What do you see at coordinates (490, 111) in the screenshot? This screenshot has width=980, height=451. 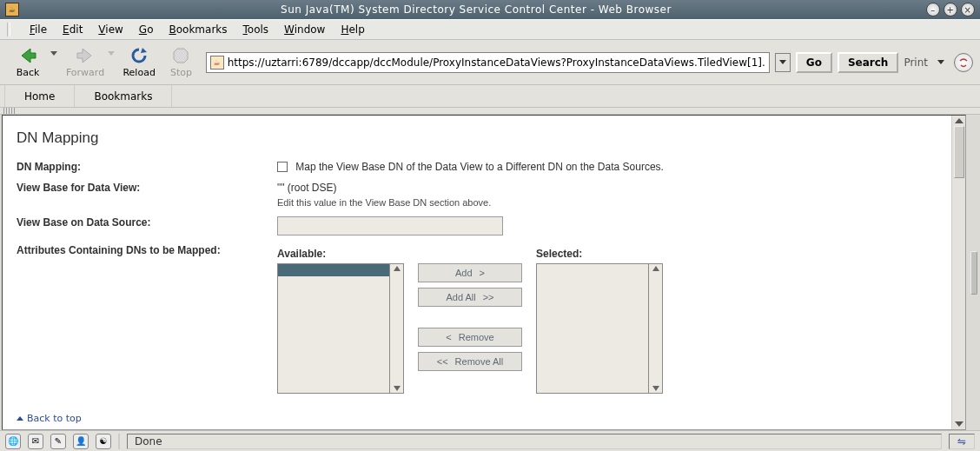 I see `splitter-handle` at bounding box center [490, 111].